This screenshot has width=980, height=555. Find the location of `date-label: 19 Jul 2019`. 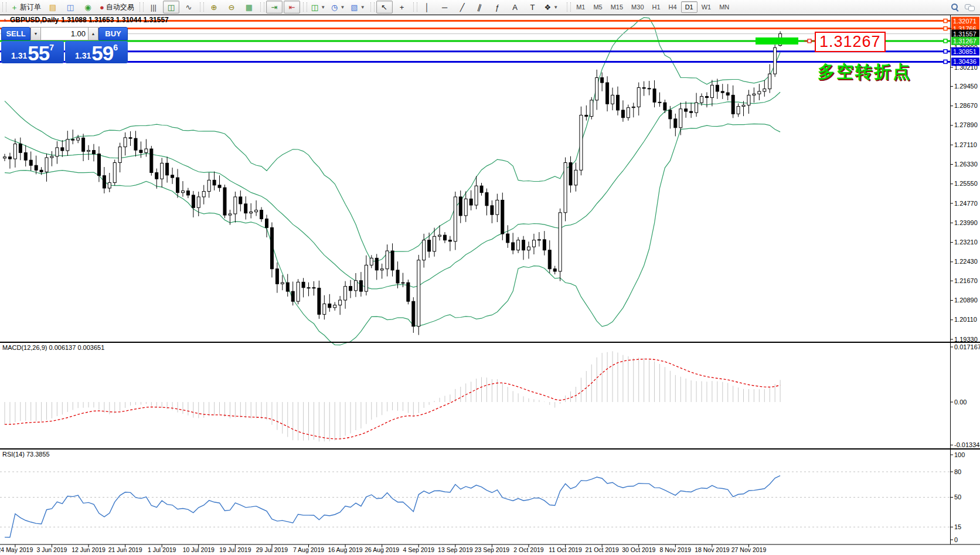

date-label: 19 Jul 2019 is located at coordinates (235, 550).